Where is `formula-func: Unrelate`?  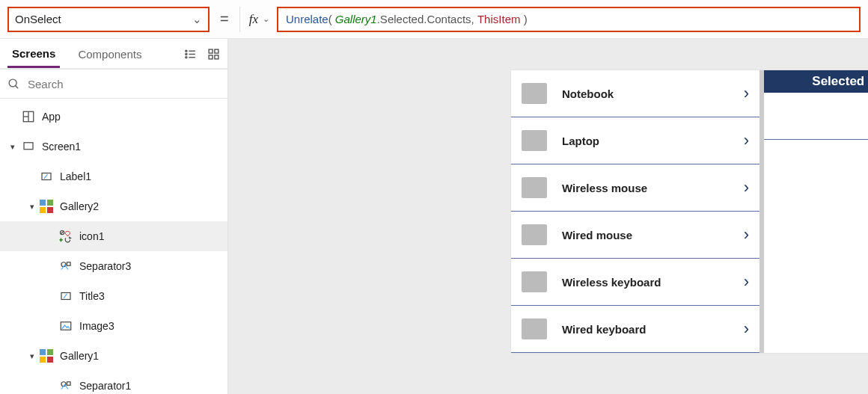
formula-func: Unrelate is located at coordinates (307, 19).